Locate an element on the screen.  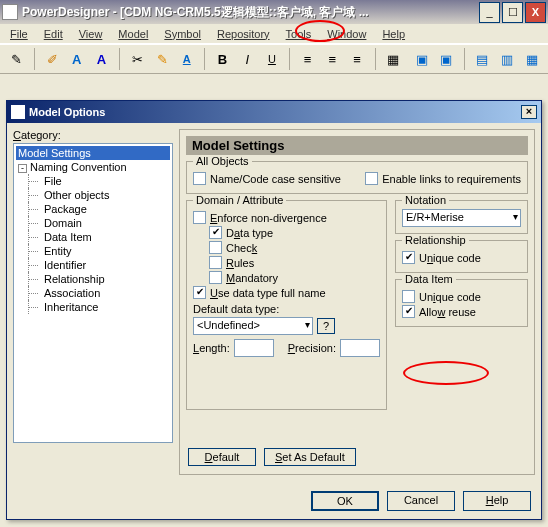
tb-align-left-icon: ≡ is located at coordinates (308, 59).